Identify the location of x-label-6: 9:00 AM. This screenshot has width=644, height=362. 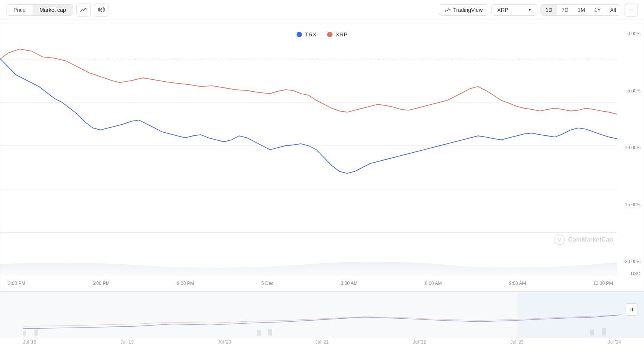
(518, 283).